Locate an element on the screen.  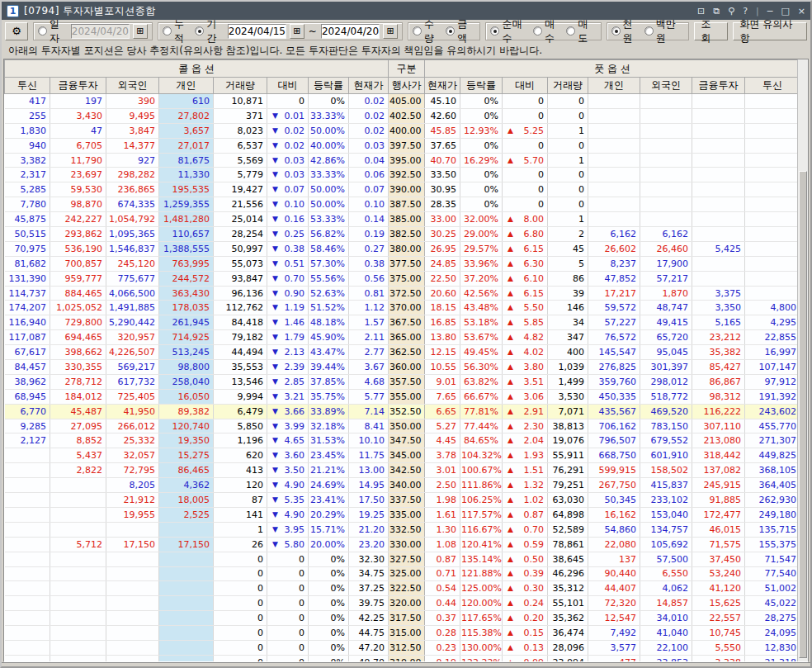
put-cell: 79,251 is located at coordinates (568, 486).